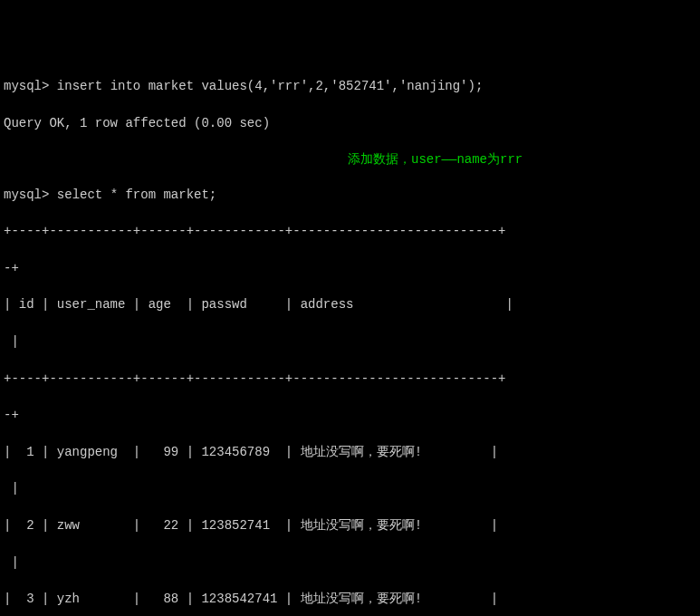 This screenshot has width=700, height=616. Describe the element at coordinates (350, 452) in the screenshot. I see `table-row: | 1 | yangpeng | 99 | 123456789 | 地址没写啊，…` at that location.